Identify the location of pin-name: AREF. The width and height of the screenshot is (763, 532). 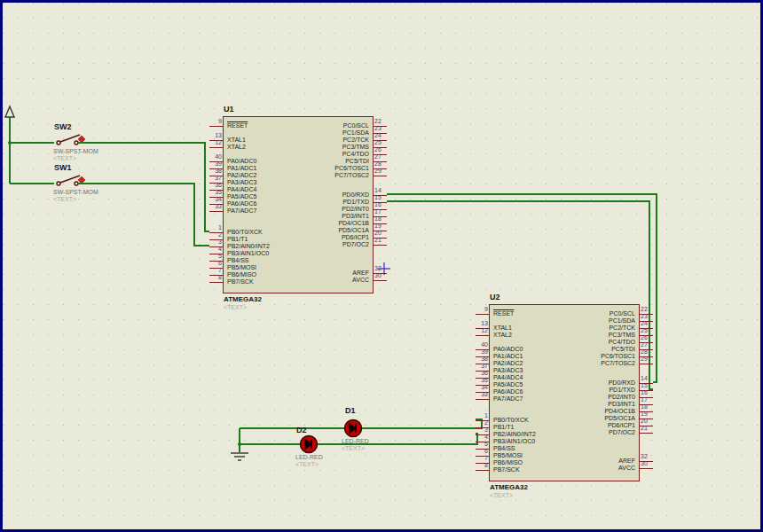
(360, 273).